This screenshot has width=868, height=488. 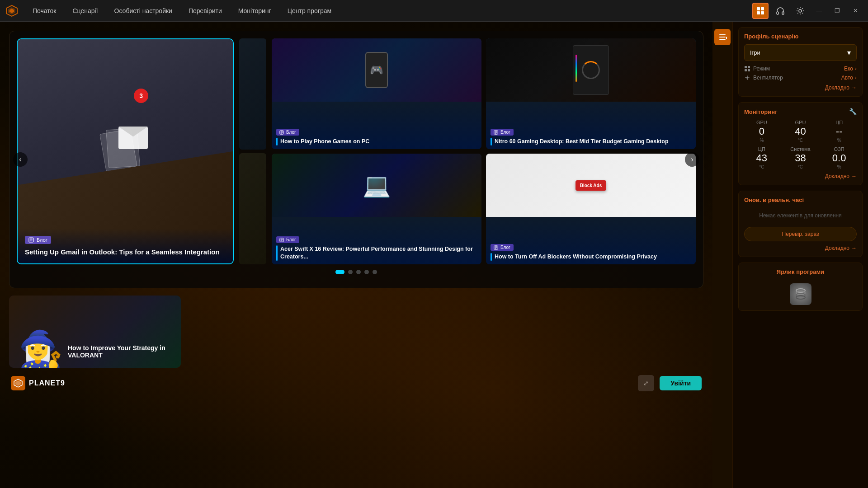 I want to click on cpu-temp-label: ЦП, so click(x=762, y=149).